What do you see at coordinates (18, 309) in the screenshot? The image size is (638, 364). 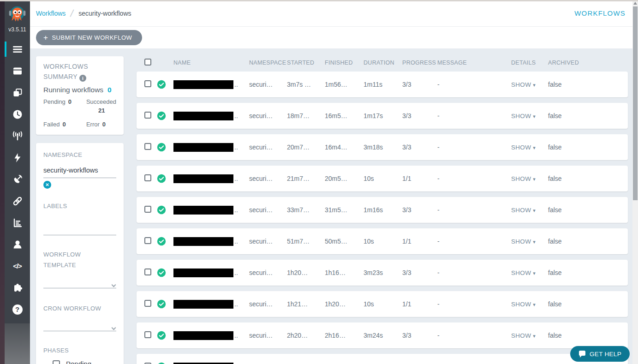 I see `sidebar-item-help: ?` at bounding box center [18, 309].